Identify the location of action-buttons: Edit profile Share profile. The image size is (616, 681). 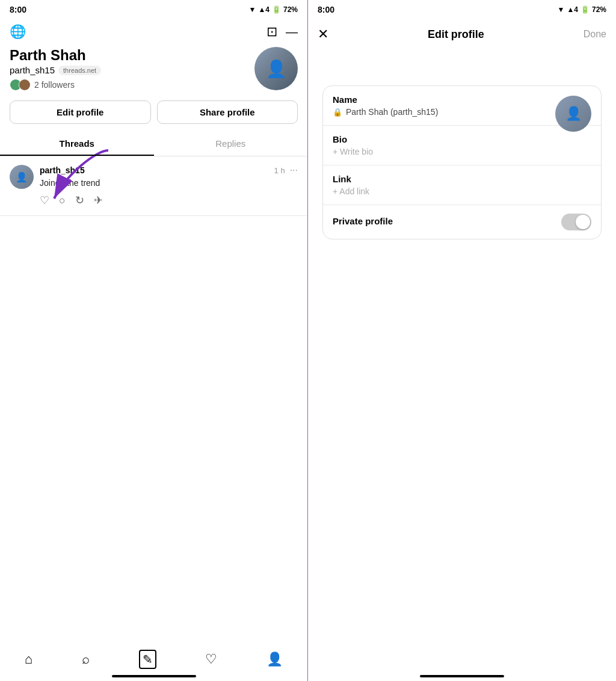
(154, 114).